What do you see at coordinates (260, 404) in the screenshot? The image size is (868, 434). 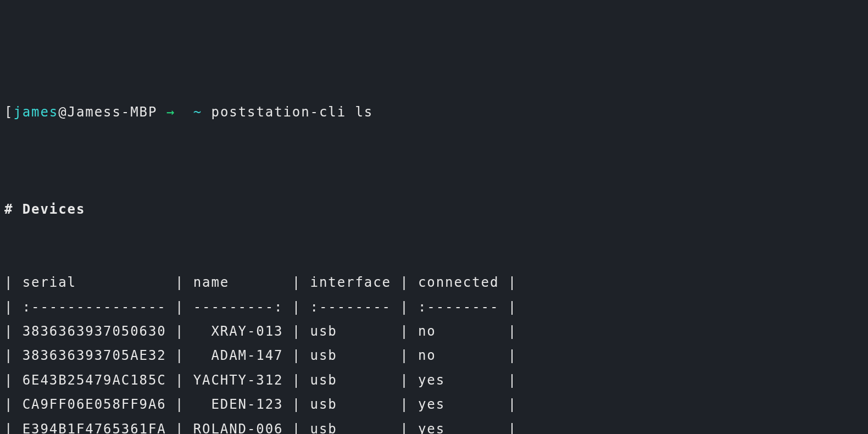 I see `table-row: | CA9FF06E058FF9A6 | EDEN-123 | usb | ye…` at bounding box center [260, 404].